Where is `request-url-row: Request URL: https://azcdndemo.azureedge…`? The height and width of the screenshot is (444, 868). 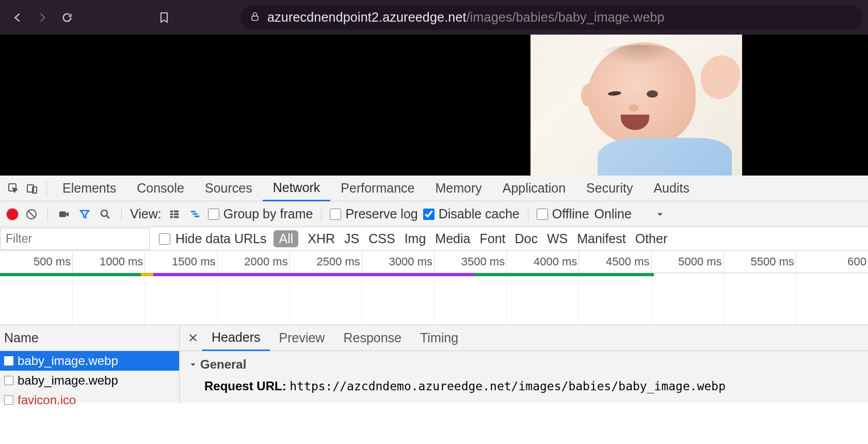
request-url-row: Request URL: https://azcdndemo.azureedge… is located at coordinates (524, 386).